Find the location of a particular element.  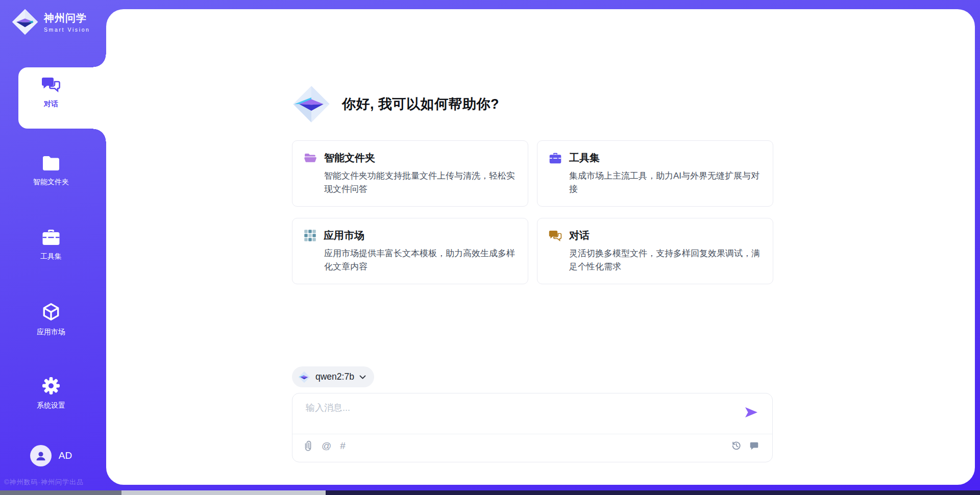

greeting-title: 你好, 我可以如何帮助你? is located at coordinates (421, 104).